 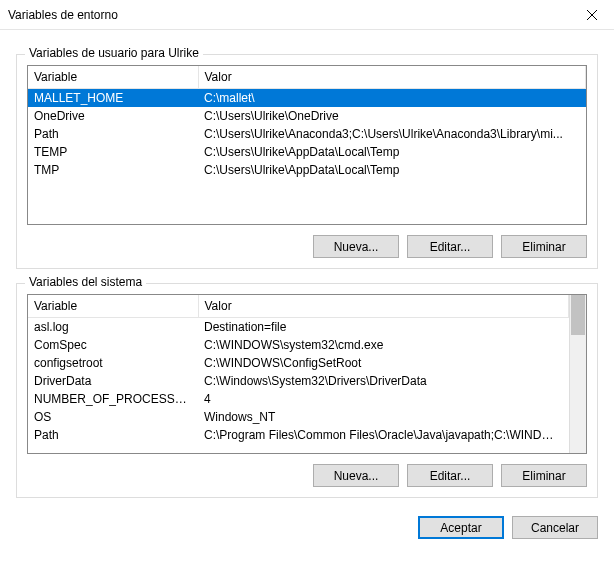 What do you see at coordinates (307, 15) in the screenshot?
I see `titlebar: Variables de entorno` at bounding box center [307, 15].